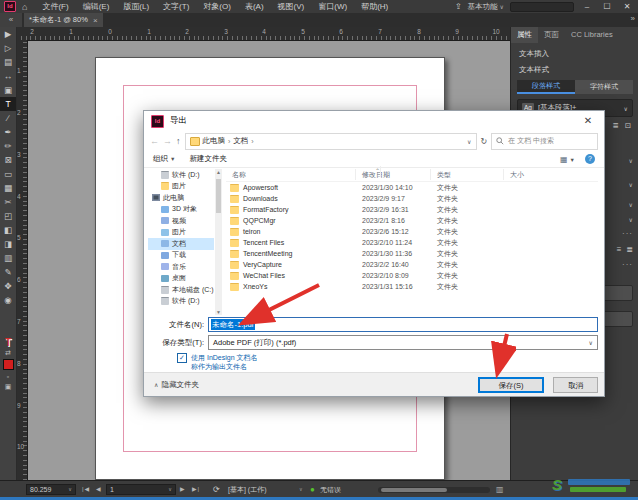  What do you see at coordinates (96, 20) in the screenshot?
I see `tab-close-icon: ×` at bounding box center [96, 20].